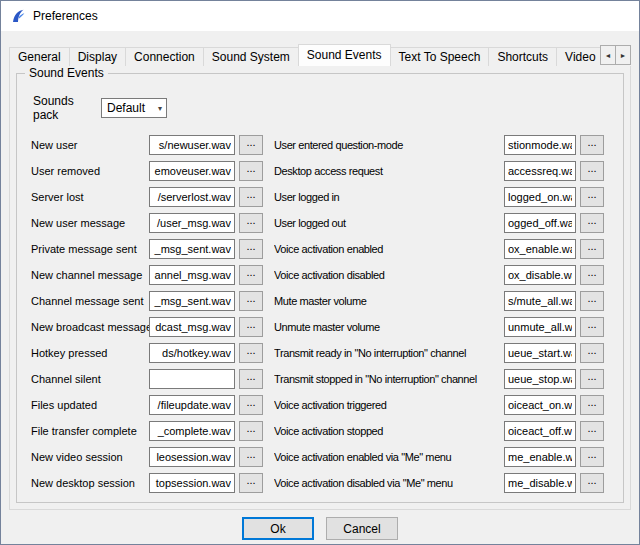  What do you see at coordinates (389, 353) in the screenshot?
I see `event-label: Transmit ready in "No interruption" chan…` at bounding box center [389, 353].